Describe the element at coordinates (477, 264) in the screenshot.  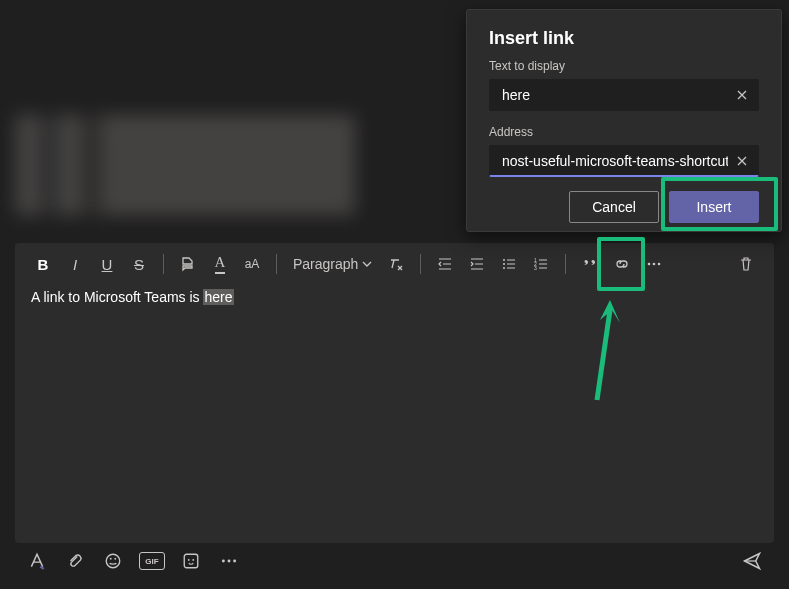
I see `indent-icon` at that location.